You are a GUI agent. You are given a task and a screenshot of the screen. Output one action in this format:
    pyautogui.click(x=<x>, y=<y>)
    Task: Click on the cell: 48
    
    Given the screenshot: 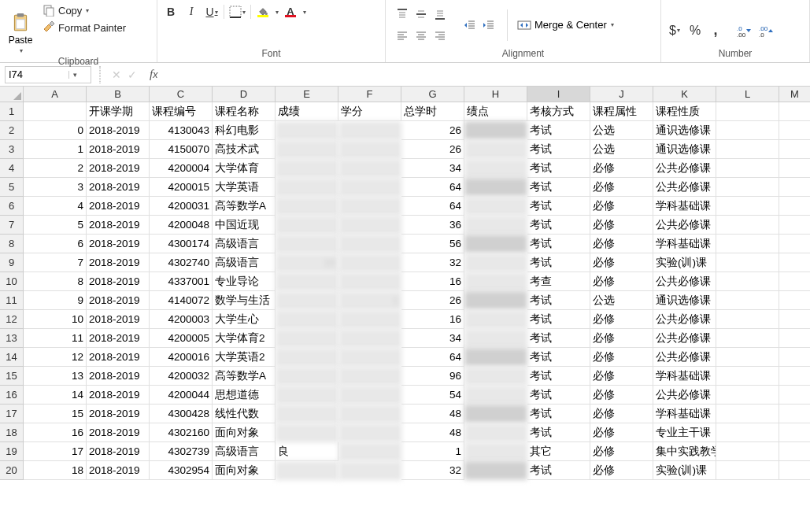 What is the action you would take?
    pyautogui.click(x=433, y=433)
    